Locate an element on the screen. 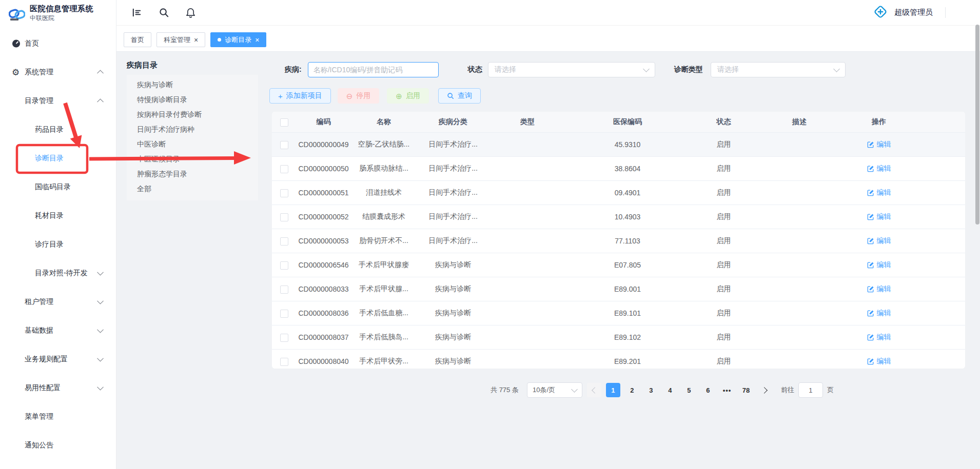 Image resolution: width=980 pixels, height=469 pixels. goto-page-input is located at coordinates (811, 390).